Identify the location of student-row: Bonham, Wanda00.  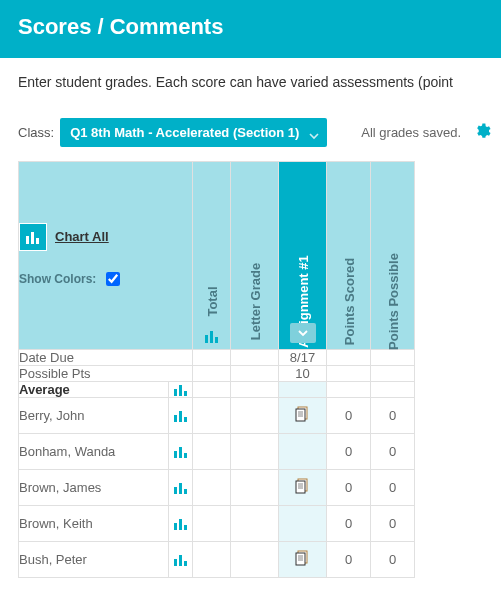
(217, 452).